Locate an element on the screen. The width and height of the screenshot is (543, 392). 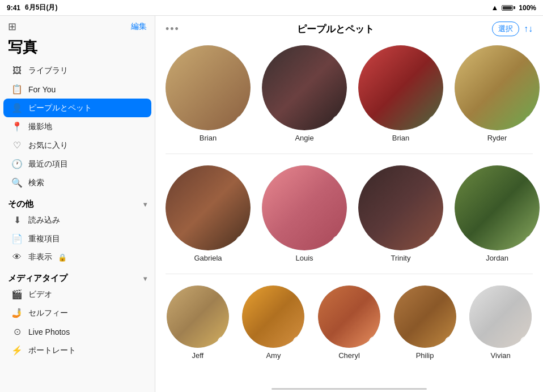
sidebar-item-places: 📍 撮影地 is located at coordinates (77, 127).